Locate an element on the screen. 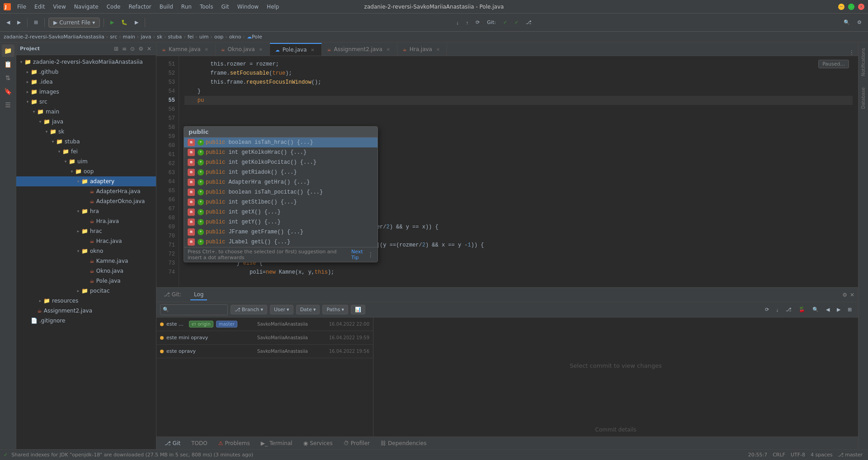 The image size is (868, 460). autocomplete-item: m + public int getKolkoHrac() {...} is located at coordinates (281, 152).